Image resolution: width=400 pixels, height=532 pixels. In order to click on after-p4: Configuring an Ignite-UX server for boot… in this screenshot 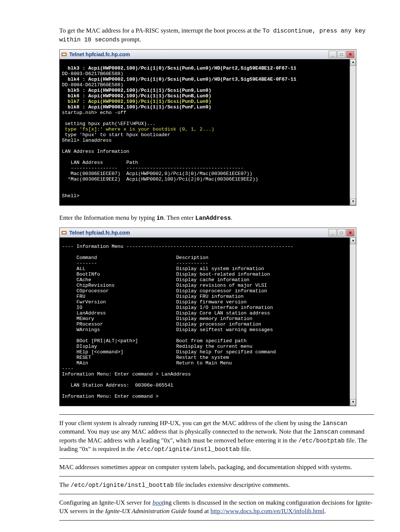, I will do `click(217, 507)`.